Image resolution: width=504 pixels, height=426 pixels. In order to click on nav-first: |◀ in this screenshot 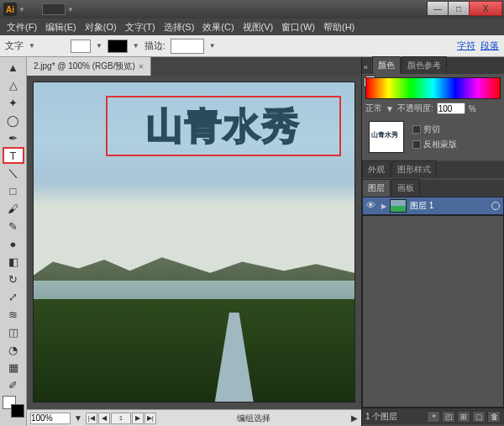, I will do `click(92, 418)`.